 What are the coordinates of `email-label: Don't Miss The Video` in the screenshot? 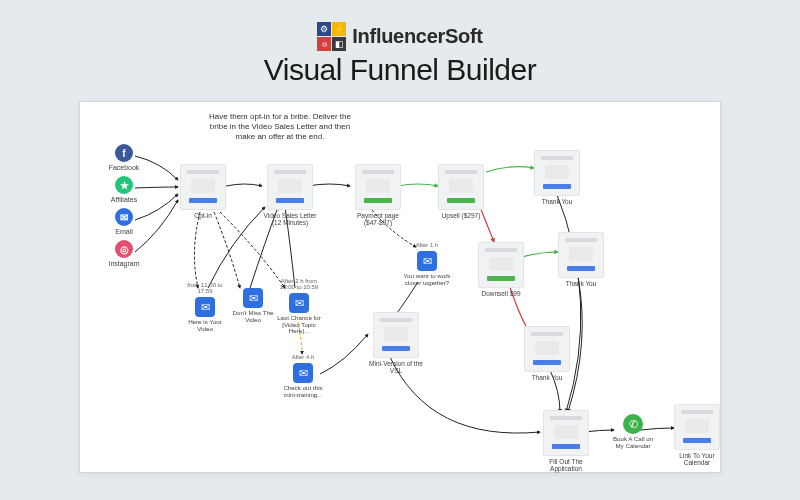 It's located at (253, 316).